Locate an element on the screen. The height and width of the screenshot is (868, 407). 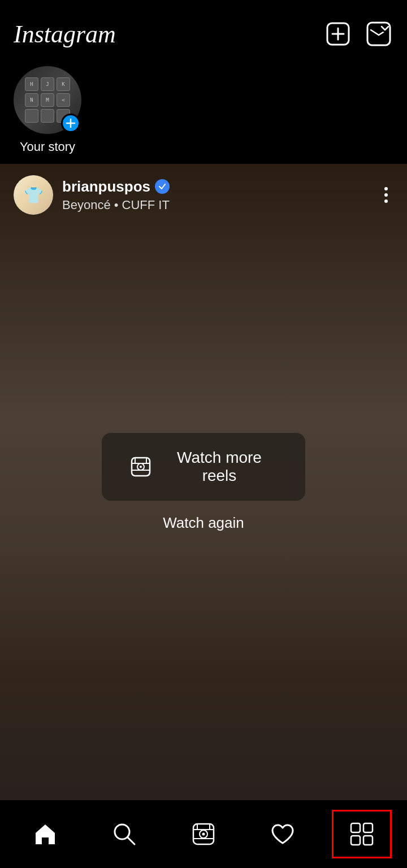
key-blank1 is located at coordinates (32, 116).